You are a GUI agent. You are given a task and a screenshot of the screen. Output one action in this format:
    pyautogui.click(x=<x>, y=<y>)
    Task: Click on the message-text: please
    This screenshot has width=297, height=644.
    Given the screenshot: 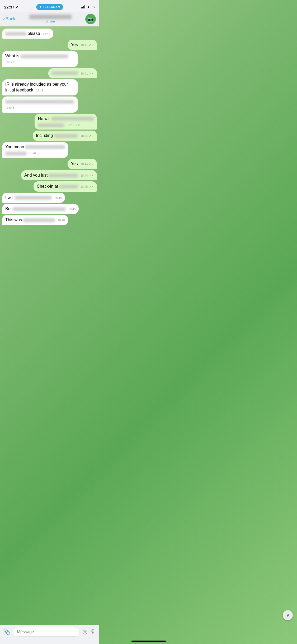 What is the action you would take?
    pyautogui.click(x=34, y=33)
    